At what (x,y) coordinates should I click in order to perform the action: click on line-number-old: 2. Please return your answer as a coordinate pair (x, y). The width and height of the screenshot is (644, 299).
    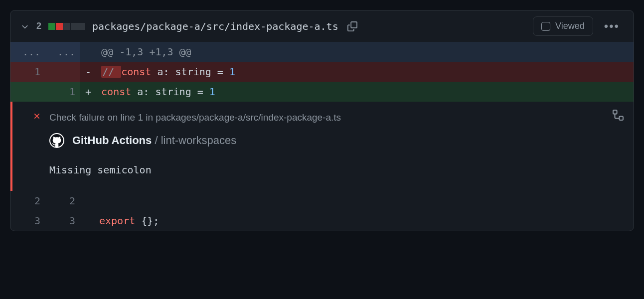
    Looking at the image, I should click on (28, 201).